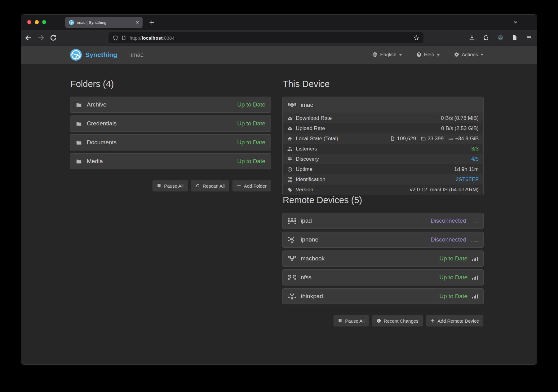 This screenshot has height=392, width=558. I want to click on cloud-download-icon, so click(290, 118).